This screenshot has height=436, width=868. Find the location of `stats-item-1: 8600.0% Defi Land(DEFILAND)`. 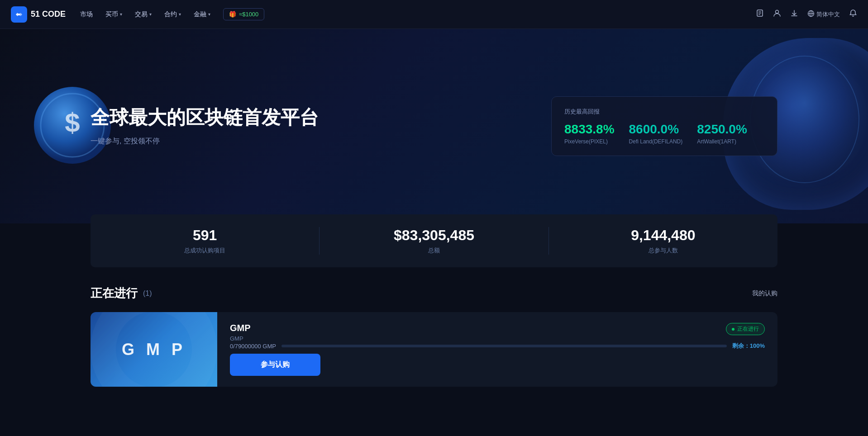

stats-item-1: 8600.0% Defi Land(DEFILAND) is located at coordinates (656, 134).